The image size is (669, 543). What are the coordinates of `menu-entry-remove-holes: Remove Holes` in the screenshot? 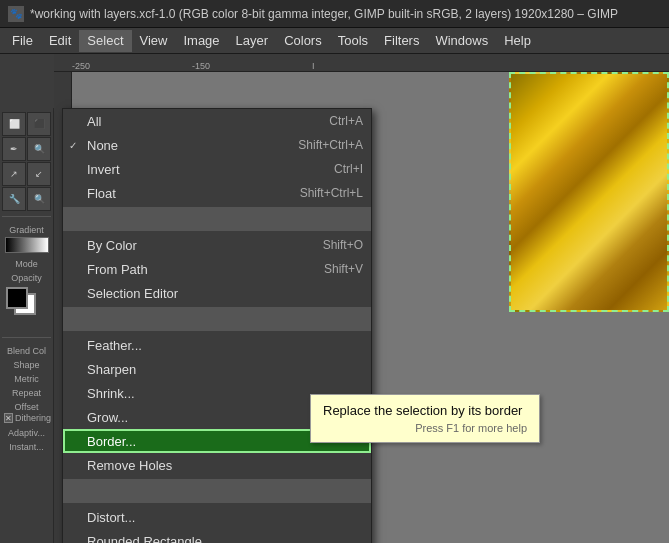 It's located at (217, 465).